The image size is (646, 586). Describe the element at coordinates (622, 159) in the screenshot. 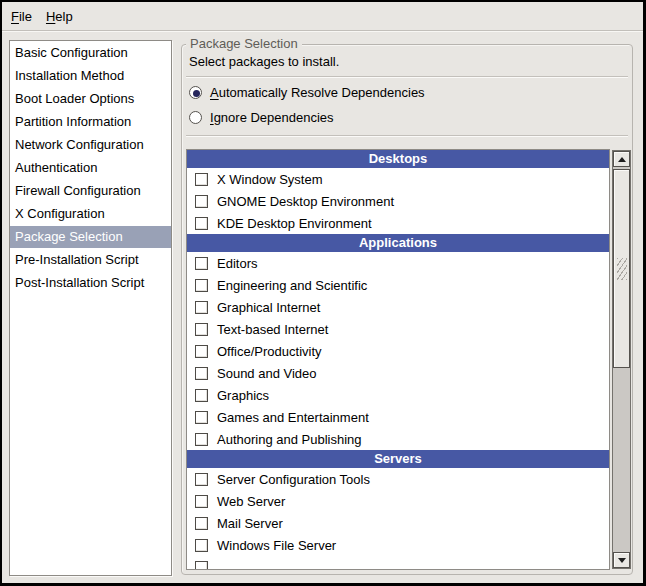

I see `scrollbar-up-button` at that location.